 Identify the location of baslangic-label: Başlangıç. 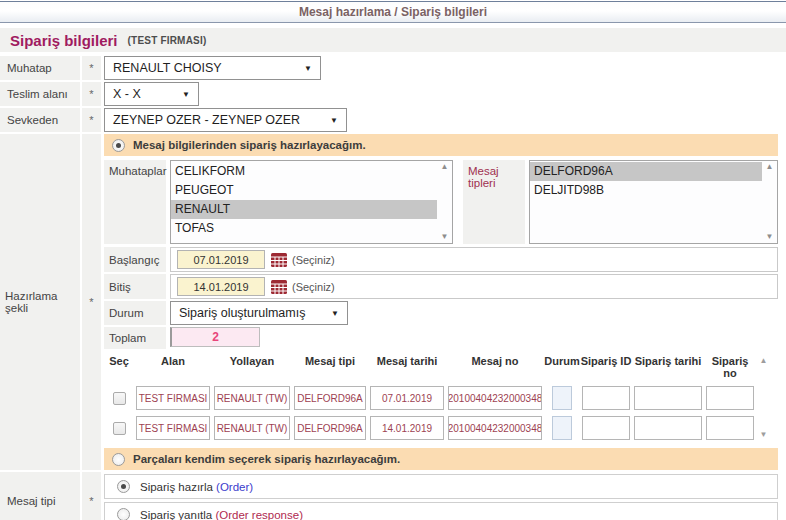
(135, 260).